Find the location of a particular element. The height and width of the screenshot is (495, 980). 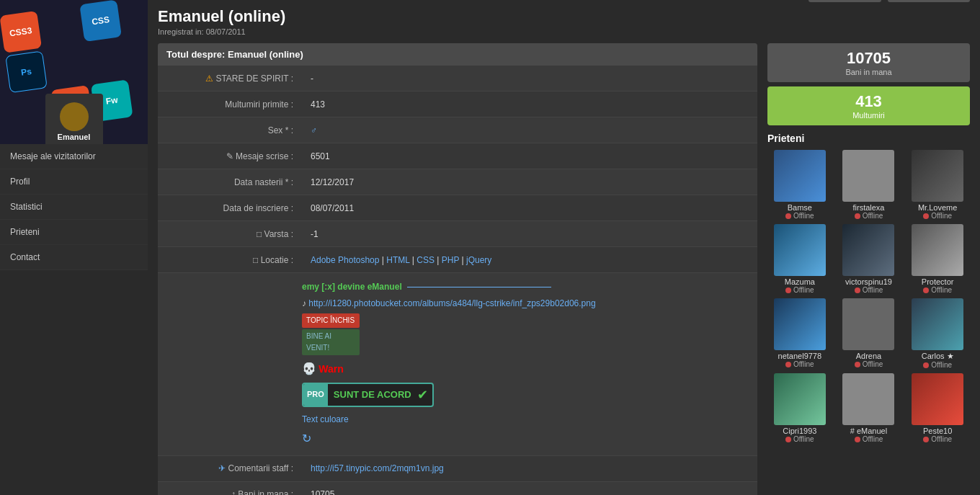

alert-icon: ⚠ is located at coordinates (209, 79).